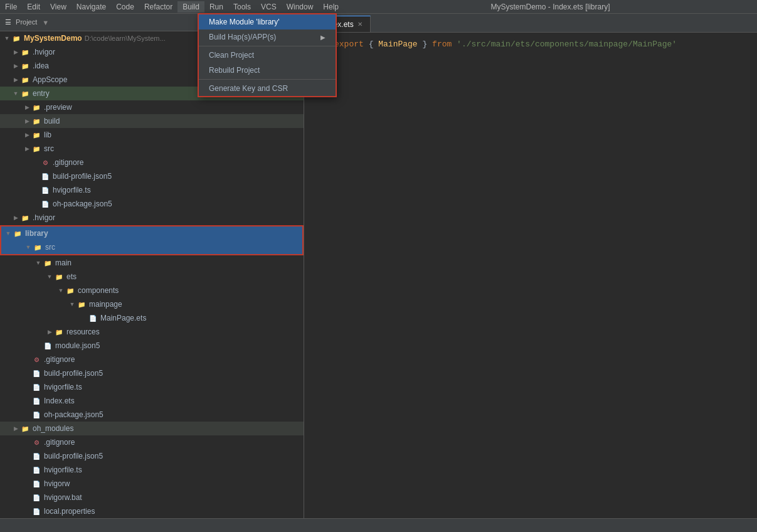 This screenshot has height=532, width=757. I want to click on tree-item-src-library: ▼ 📁 src, so click(152, 247).